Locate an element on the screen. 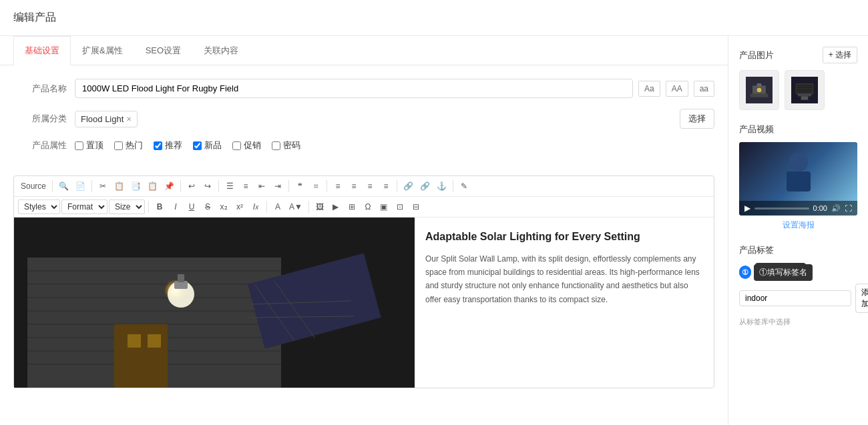 Image resolution: width=868 pixels, height=425 pixels. video-progress is located at coordinates (782, 208).